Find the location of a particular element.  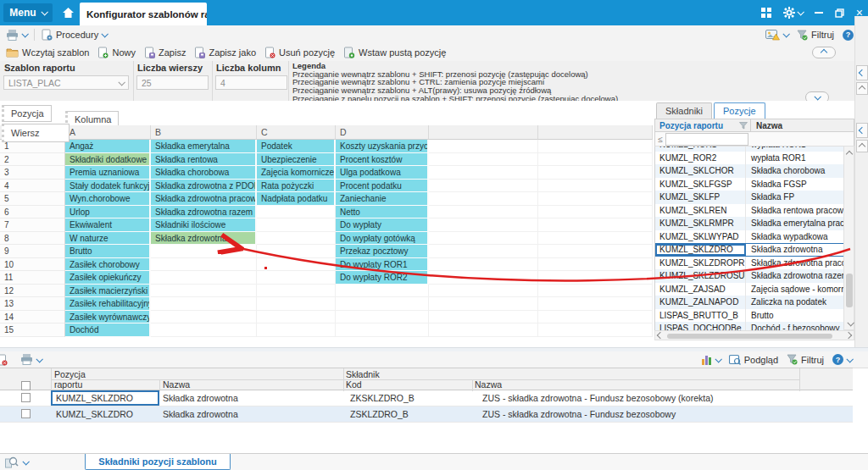

template-cell: Procent kosztów is located at coordinates (382, 160).